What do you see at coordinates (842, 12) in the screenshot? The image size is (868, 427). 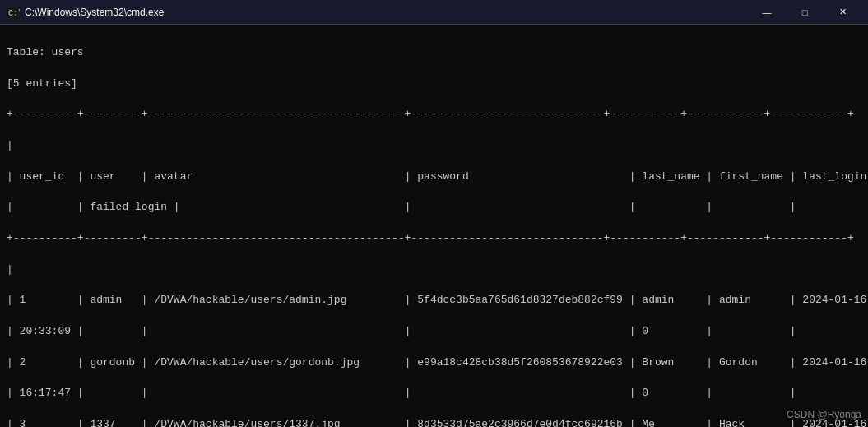 I see `close-button: ✕` at bounding box center [842, 12].